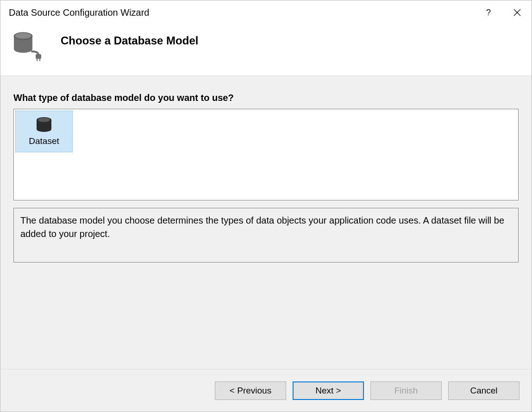  I want to click on database-plug-icon, so click(30, 46).